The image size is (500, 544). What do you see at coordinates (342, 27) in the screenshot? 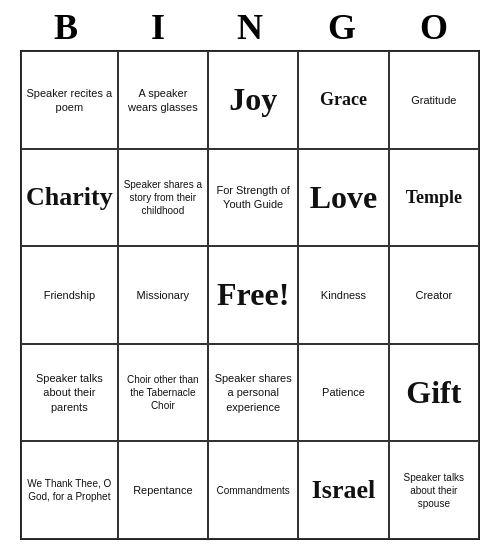
I see `letter-g: G` at bounding box center [342, 27].